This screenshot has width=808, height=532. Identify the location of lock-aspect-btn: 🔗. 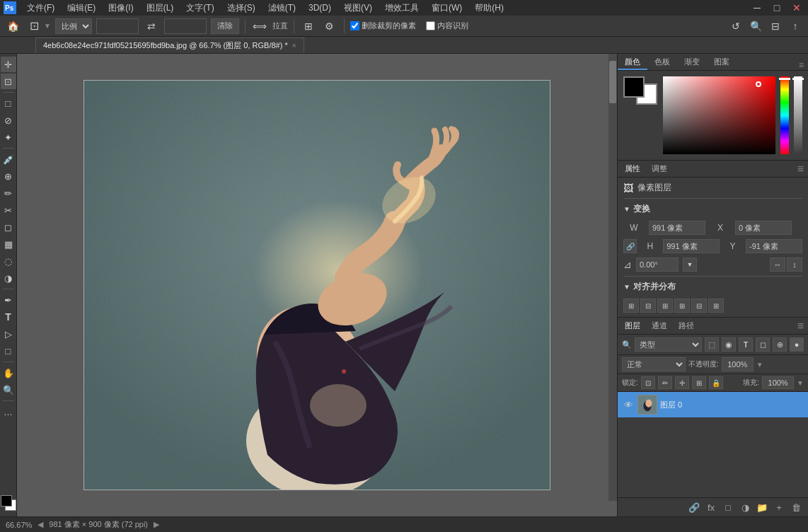
(630, 246).